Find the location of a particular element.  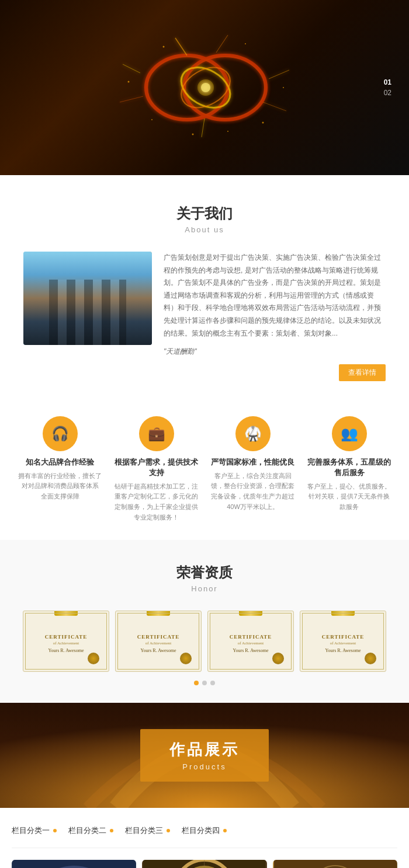

category-1: 栏目分类一 is located at coordinates (40, 831).